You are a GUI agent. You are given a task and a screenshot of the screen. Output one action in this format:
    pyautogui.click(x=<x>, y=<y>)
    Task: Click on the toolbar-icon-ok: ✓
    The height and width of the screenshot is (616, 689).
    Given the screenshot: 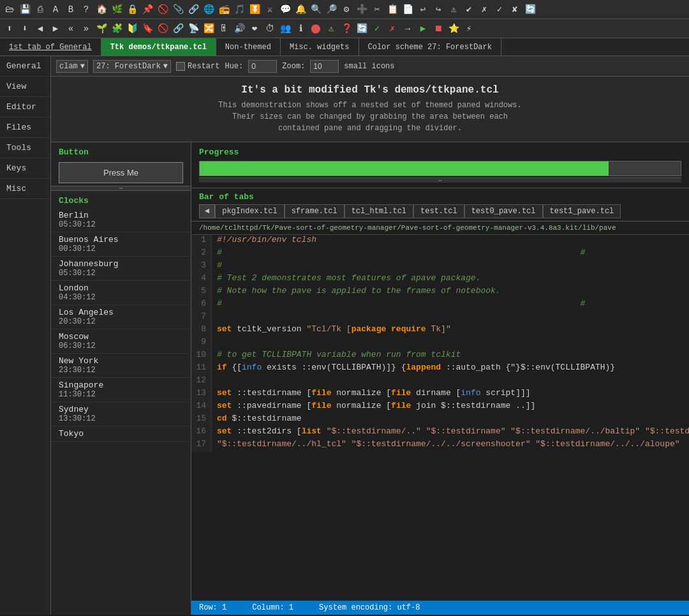 What is the action you would take?
    pyautogui.click(x=500, y=10)
    